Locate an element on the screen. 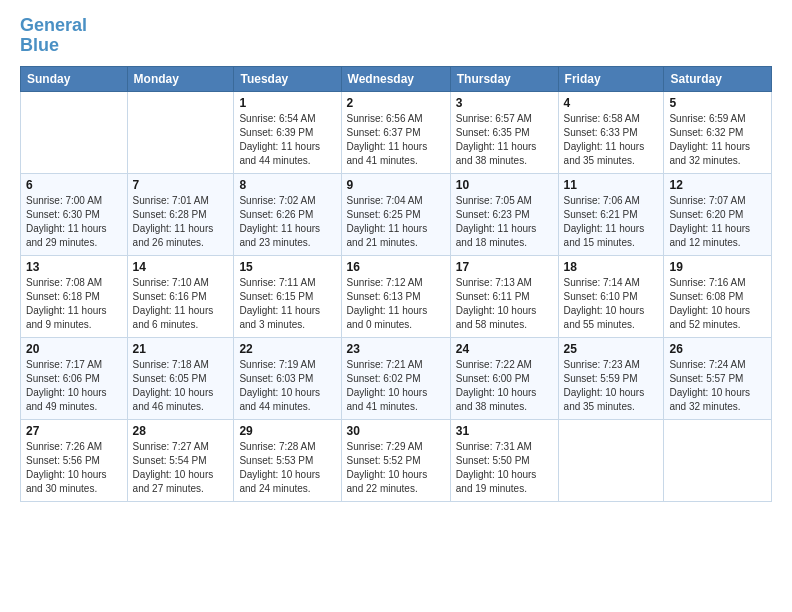 The image size is (792, 612). day-number: 5 is located at coordinates (718, 103).